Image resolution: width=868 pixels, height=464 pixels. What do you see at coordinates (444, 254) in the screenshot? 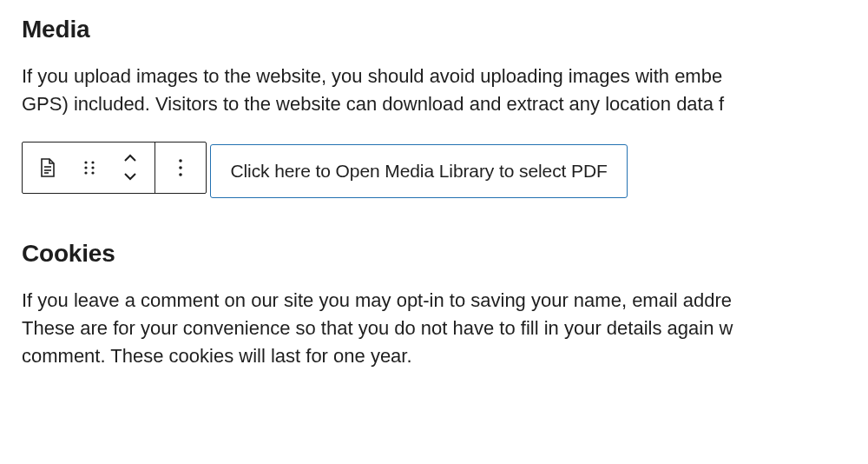
I see `cookies-heading: Cookies` at bounding box center [444, 254].